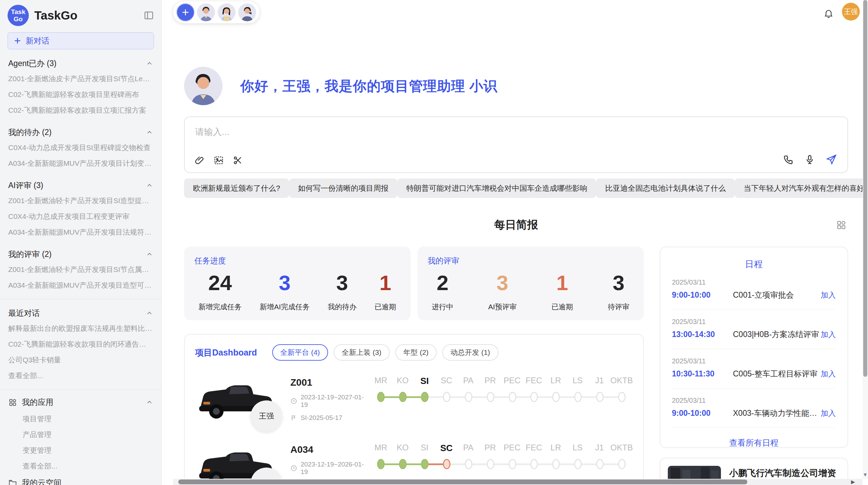  Describe the element at coordinates (414, 399) in the screenshot. I see `project-row: 王强 Z001 2023-12-19~2027-01-19` at that location.